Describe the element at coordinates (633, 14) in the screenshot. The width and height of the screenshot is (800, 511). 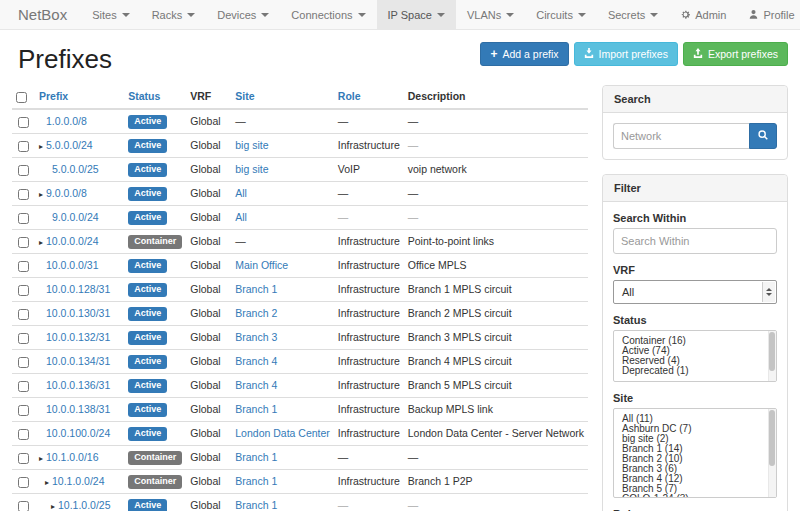
I see `nav-item-secrets: Secrets` at that location.